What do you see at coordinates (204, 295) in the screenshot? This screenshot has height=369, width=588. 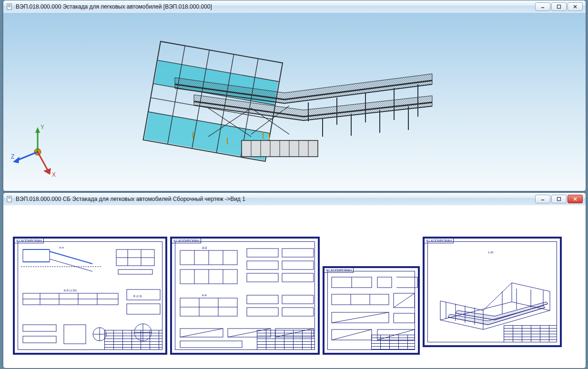 I see `svg-text: Е-Е` at bounding box center [204, 295].